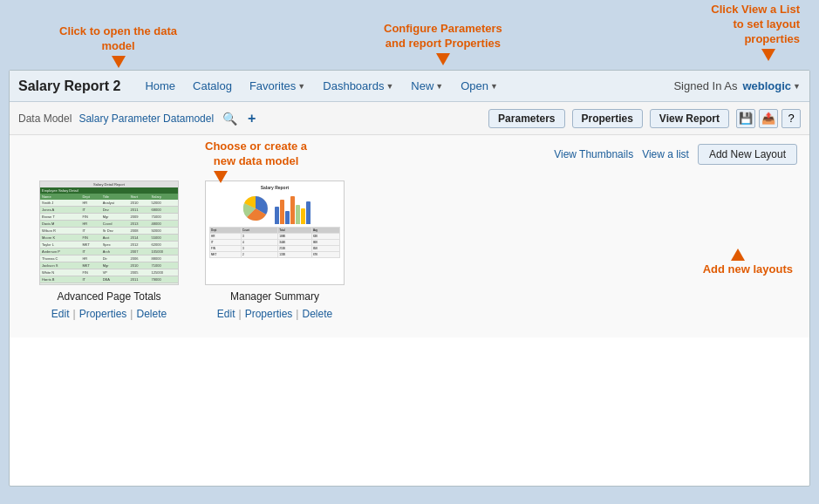  I want to click on bar-chart, so click(293, 208).